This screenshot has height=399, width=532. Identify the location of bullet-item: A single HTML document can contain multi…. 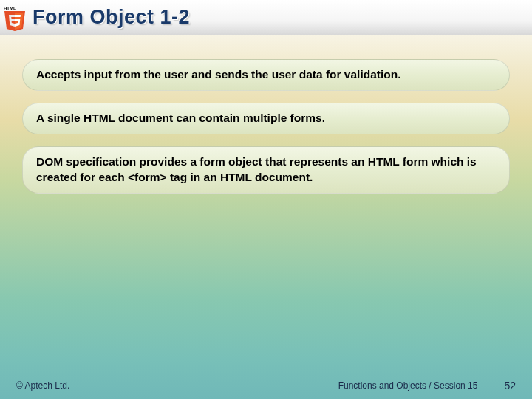
(266, 118).